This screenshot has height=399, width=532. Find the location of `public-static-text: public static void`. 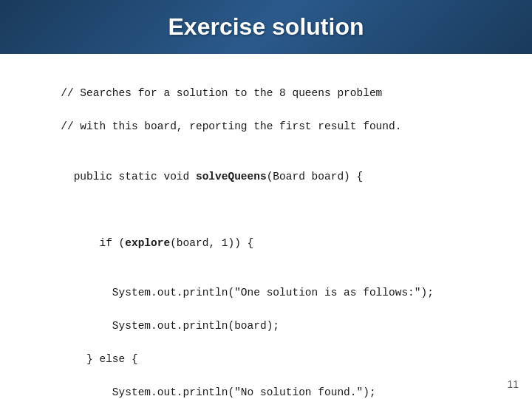

public-static-text: public static void is located at coordinates (134, 177).